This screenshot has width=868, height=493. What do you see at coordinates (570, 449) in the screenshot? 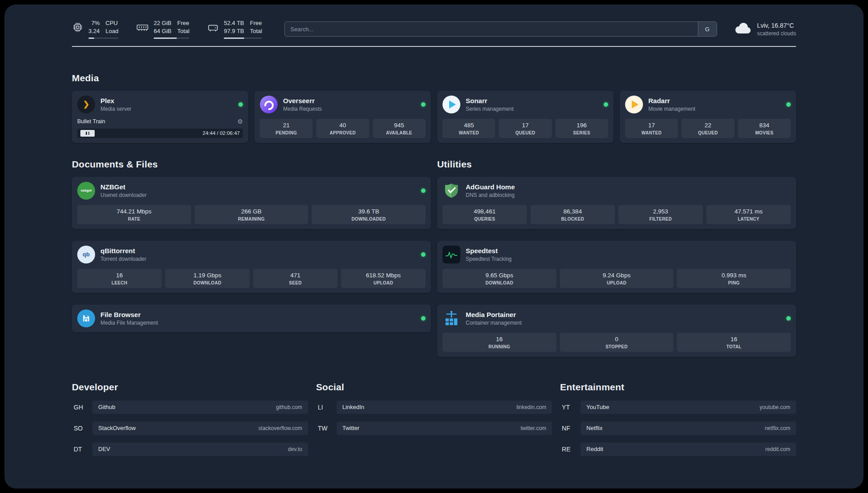
I see `bookmark-abbr: RE` at bounding box center [570, 449].